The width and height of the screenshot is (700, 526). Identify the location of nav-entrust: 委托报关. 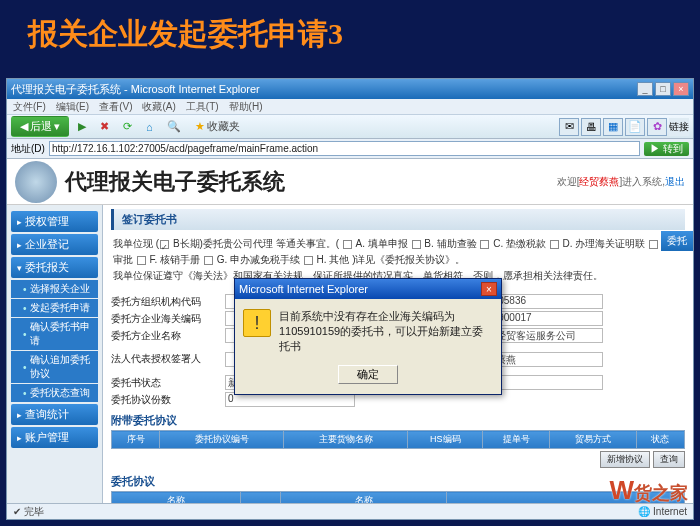
(54, 268).